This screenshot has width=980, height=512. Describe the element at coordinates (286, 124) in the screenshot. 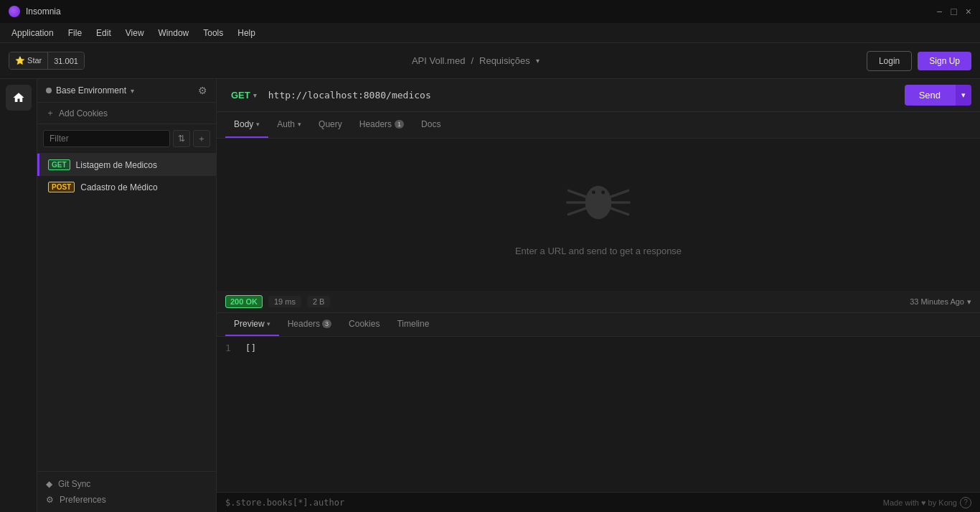

I see `tab-auth-label: Auth` at that location.